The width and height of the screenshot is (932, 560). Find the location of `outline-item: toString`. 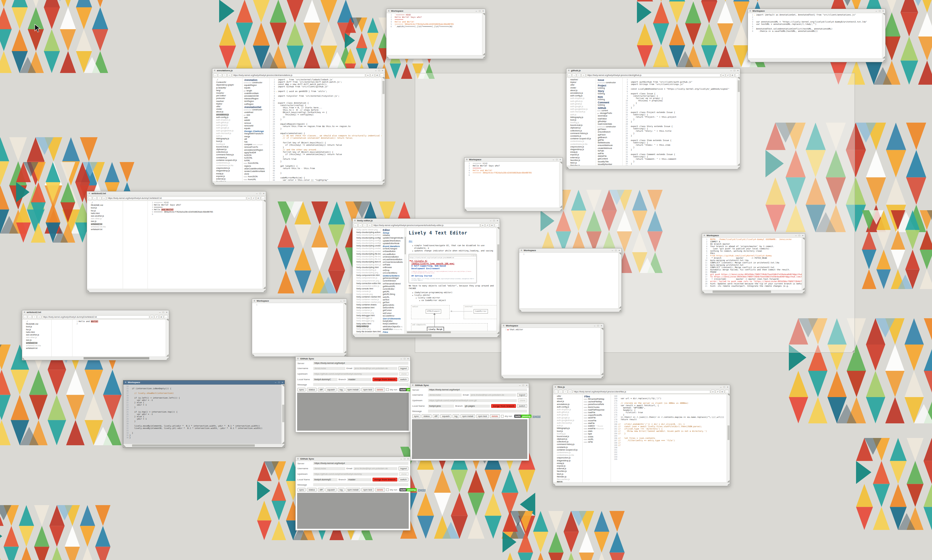

outline-item: toString is located at coordinates (610, 88).